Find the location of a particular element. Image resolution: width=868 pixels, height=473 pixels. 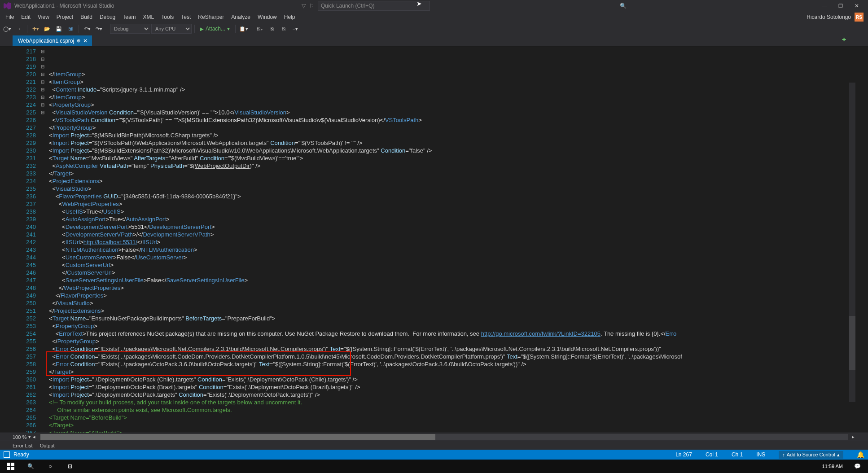

new-project-button: ✚▾ is located at coordinates (35, 29).